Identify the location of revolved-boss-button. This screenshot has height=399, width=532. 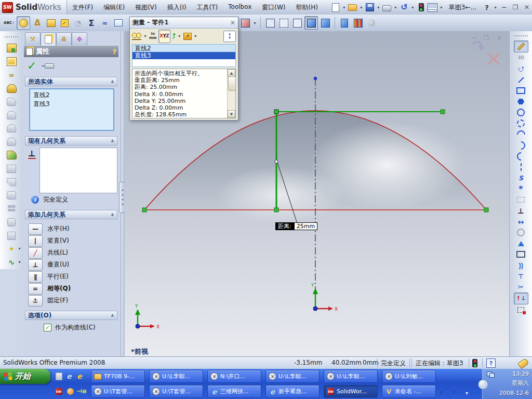
(11, 62).